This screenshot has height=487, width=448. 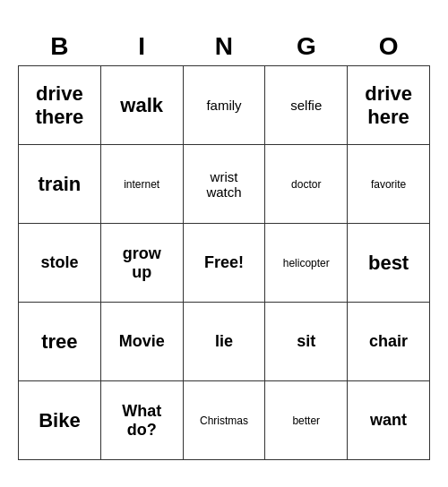 What do you see at coordinates (142, 184) in the screenshot?
I see `cell-text-1-1: internet` at bounding box center [142, 184].